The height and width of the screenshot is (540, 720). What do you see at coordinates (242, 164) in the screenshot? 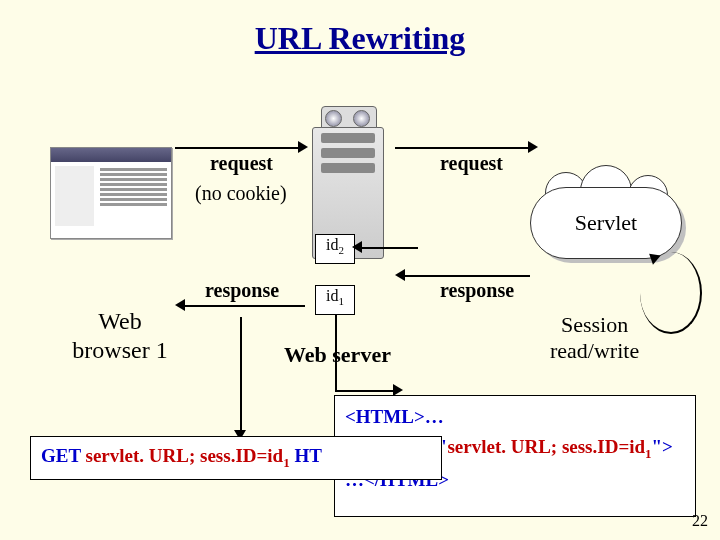
I see `label-request-1: request` at bounding box center [242, 164].